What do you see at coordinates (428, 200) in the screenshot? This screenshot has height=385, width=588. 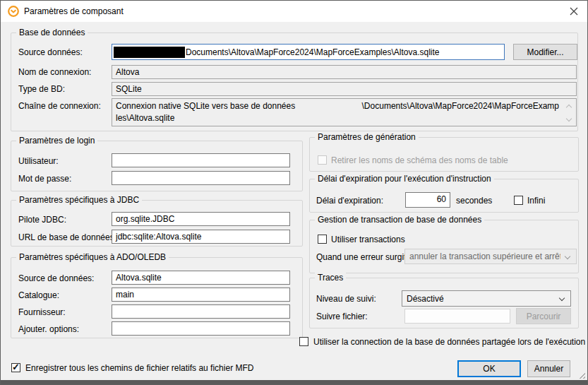 I see `timeout-field: 60` at bounding box center [428, 200].